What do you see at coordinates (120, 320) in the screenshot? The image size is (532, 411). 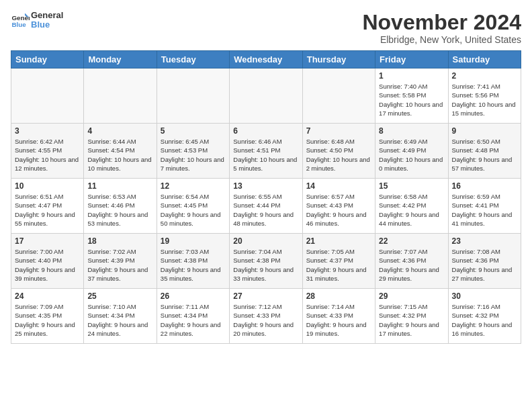 I see `day-info: Sunrise: 7:10 AM Sunset: 4:34 PM Dayligh…` at bounding box center [120, 320].